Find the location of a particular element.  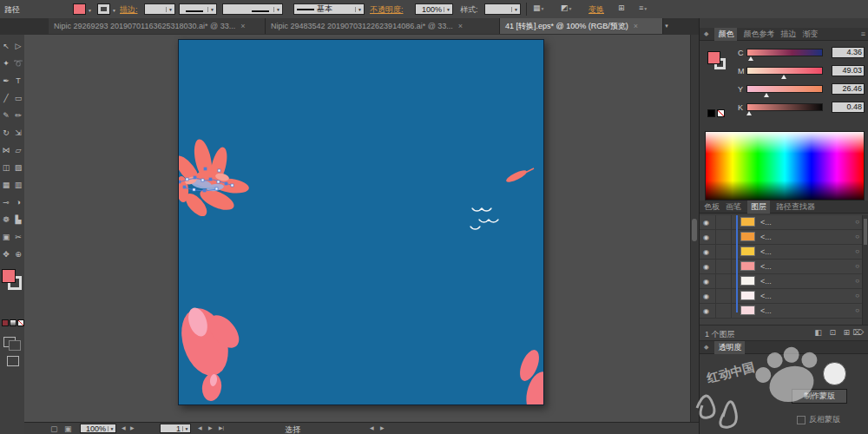

tab-overflow-icon: ▼ is located at coordinates (667, 26).